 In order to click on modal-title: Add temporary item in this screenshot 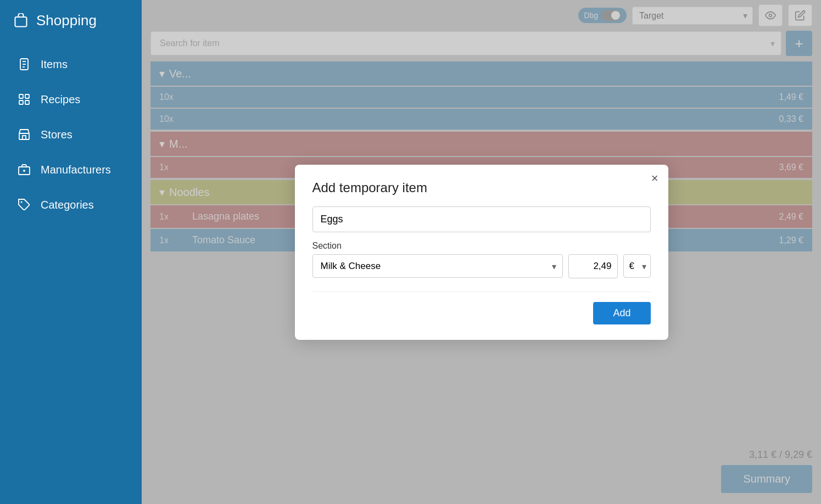, I will do `click(482, 188)`.